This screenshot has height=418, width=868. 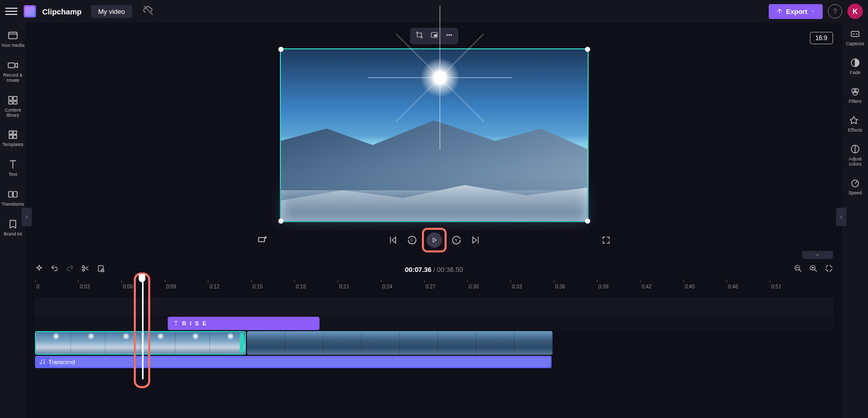 I want to click on user-avatar: K, so click(x=855, y=11).